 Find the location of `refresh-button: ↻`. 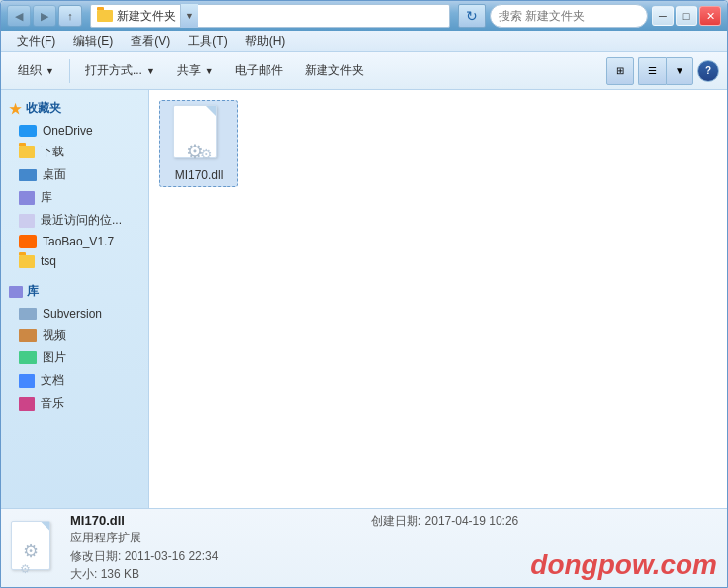

refresh-button: ↻ is located at coordinates (472, 16).